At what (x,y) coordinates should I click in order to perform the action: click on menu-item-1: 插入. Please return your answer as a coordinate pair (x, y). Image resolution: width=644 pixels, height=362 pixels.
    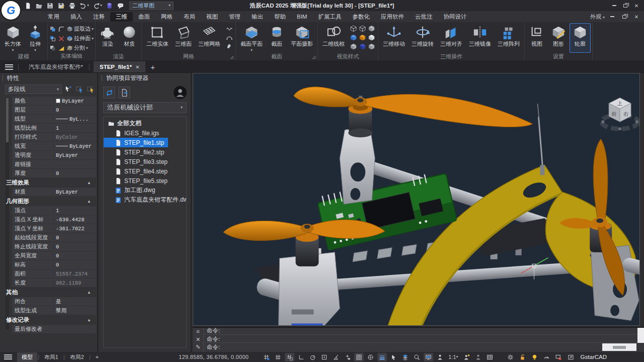
    Looking at the image, I should click on (76, 17).